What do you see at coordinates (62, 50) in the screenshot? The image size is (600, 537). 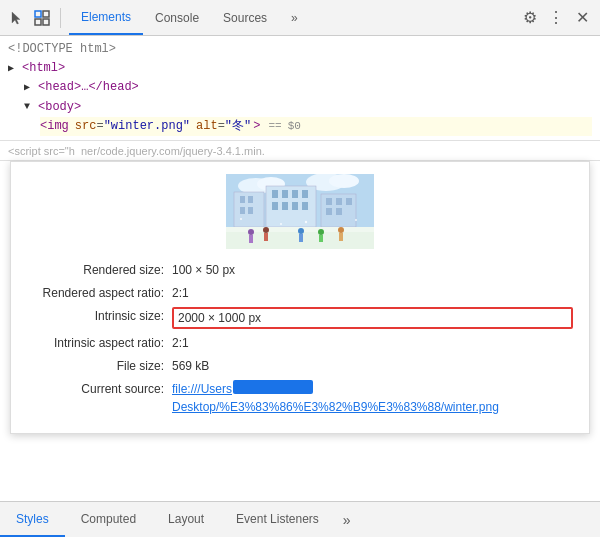 I see `doctype-text: <!DOCTYPE html>` at bounding box center [62, 50].